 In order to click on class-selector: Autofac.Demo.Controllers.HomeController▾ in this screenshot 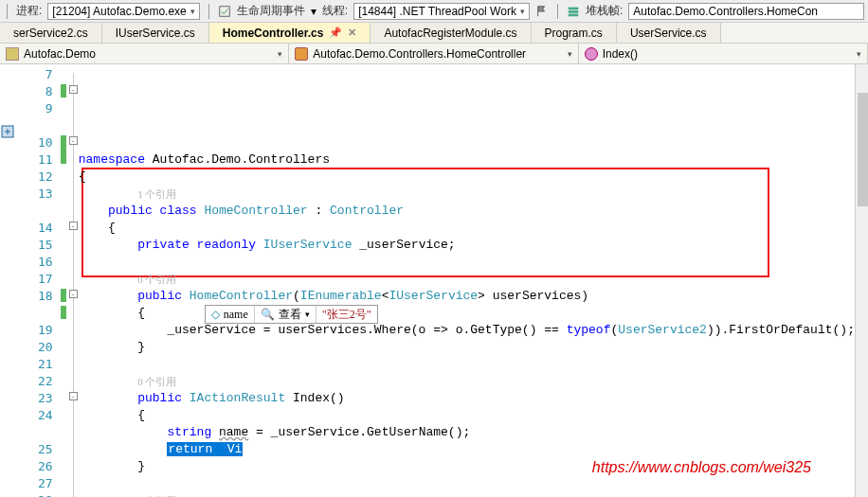, I will do `click(434, 53)`.